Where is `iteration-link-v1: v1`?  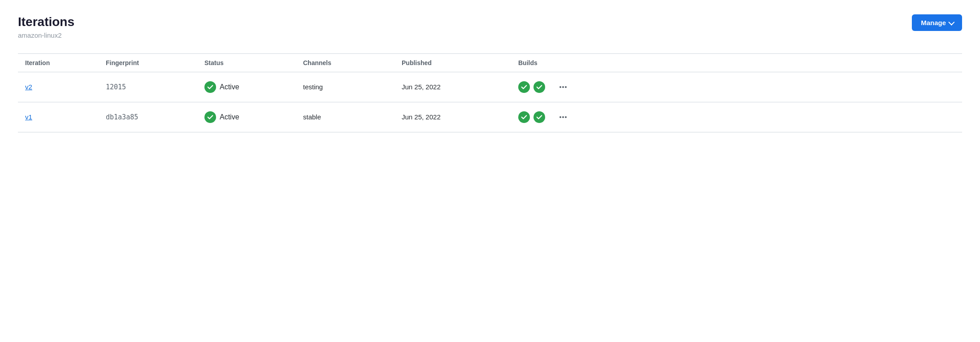
iteration-link-v1: v1 is located at coordinates (65, 117).